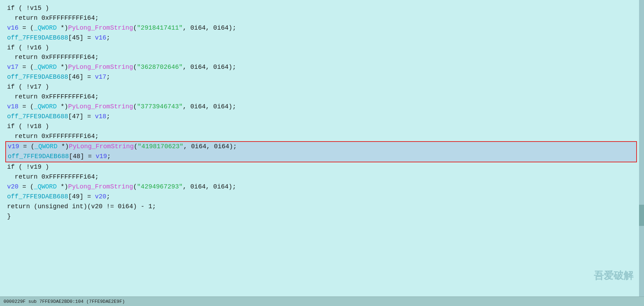 The height and width of the screenshot is (306, 644). Describe the element at coordinates (322, 127) in the screenshot. I see `code-line: if ( !v18 )` at that location.